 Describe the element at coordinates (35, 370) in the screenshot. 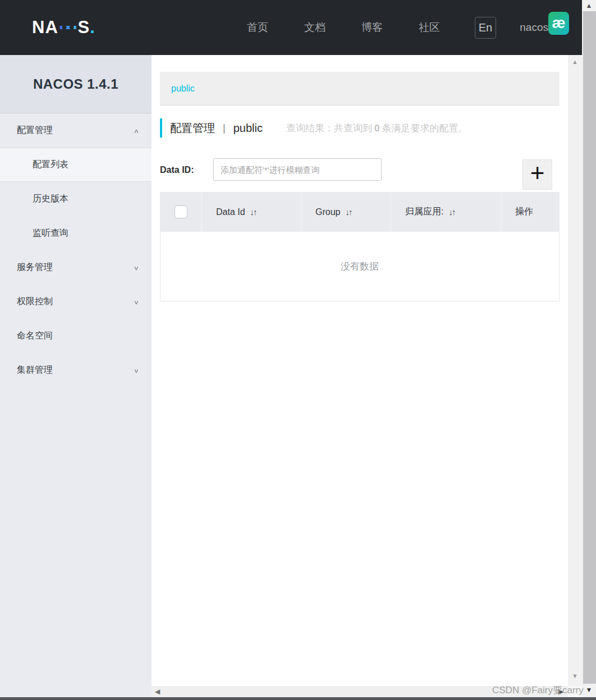

I see `sidebar-item-label: 集群管理` at that location.